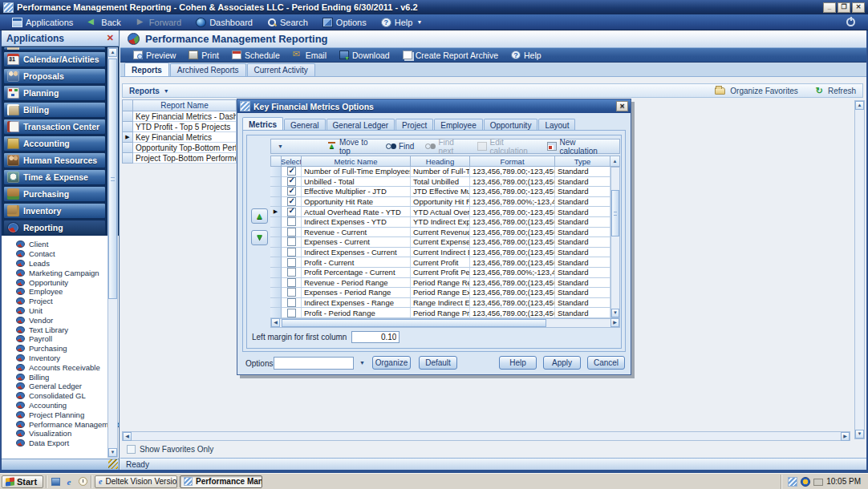  Describe the element at coordinates (445, 263) in the screenshot. I see `metric-row: Profit - Current Current Profit 123,456,…` at that location.